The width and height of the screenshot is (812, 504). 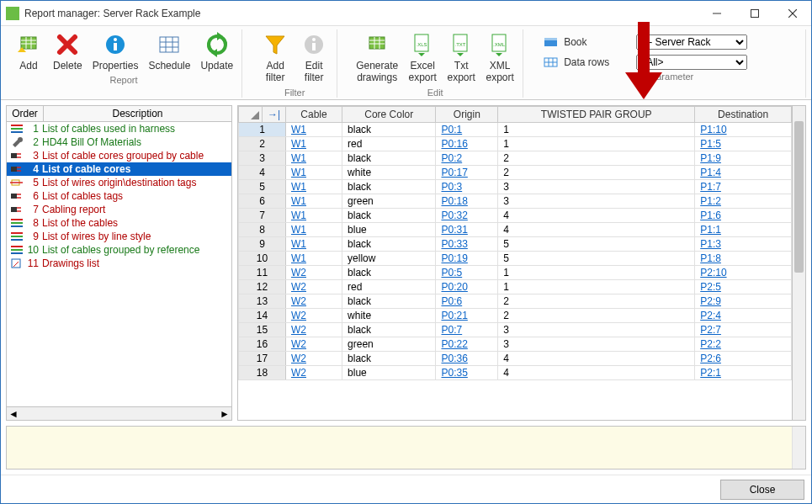 What do you see at coordinates (263, 330) in the screenshot?
I see `row-number: 15` at bounding box center [263, 330].